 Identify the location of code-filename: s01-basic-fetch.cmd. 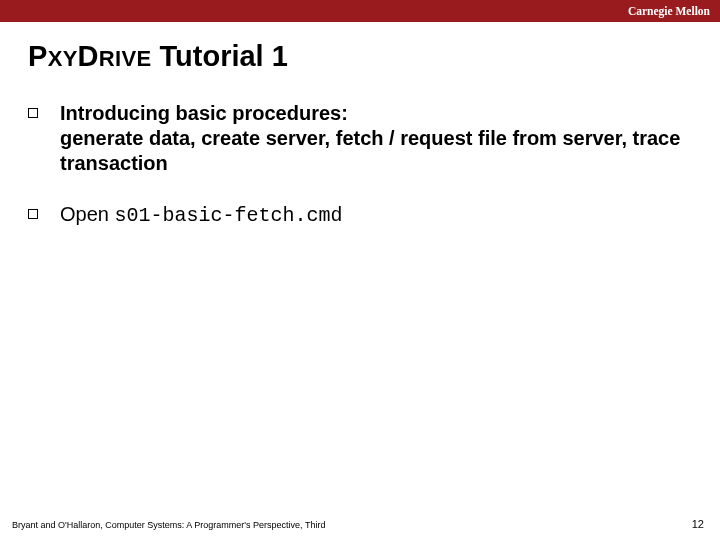
(228, 216).